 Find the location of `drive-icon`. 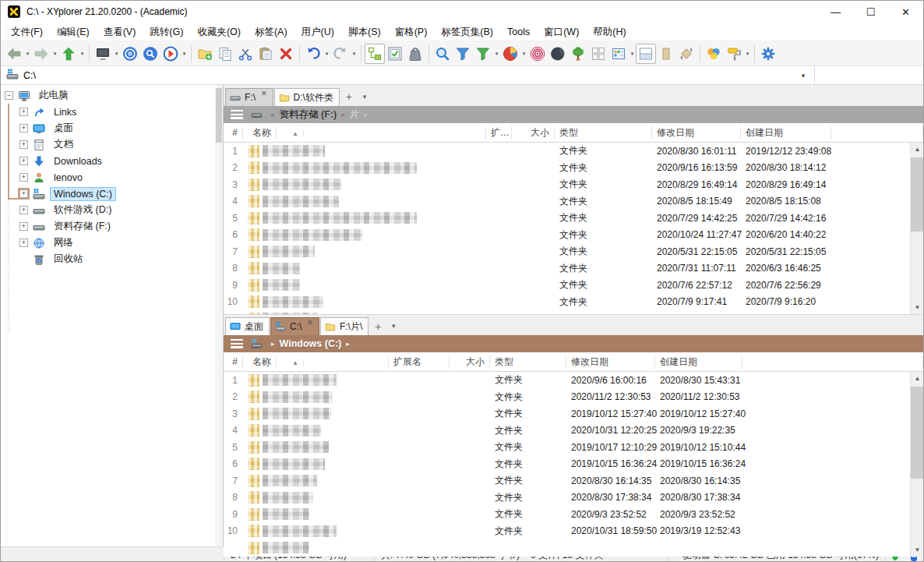

drive-icon is located at coordinates (257, 115).